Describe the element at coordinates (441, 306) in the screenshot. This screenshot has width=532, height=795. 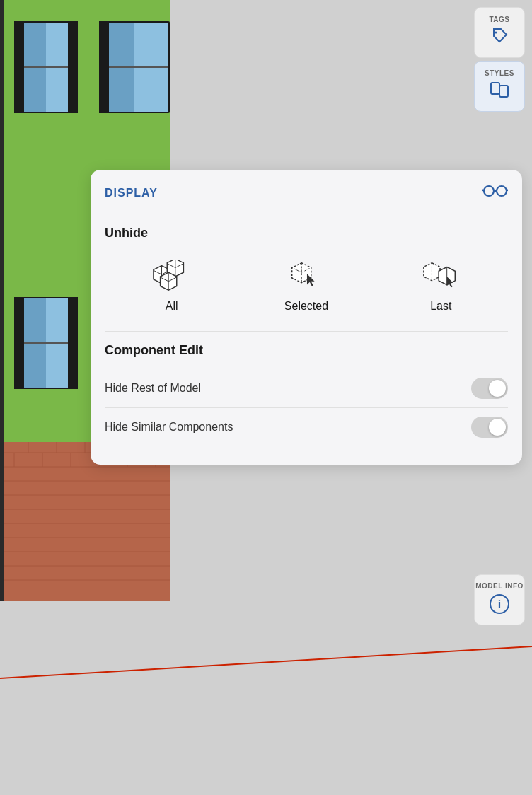
I see `unhide-last-label: Last` at that location.